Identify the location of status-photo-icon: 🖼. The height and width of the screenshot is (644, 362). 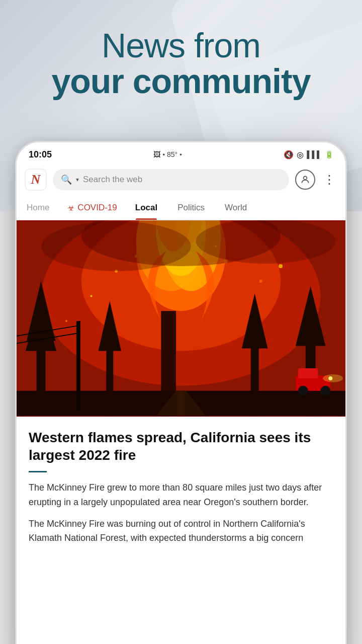
(157, 154).